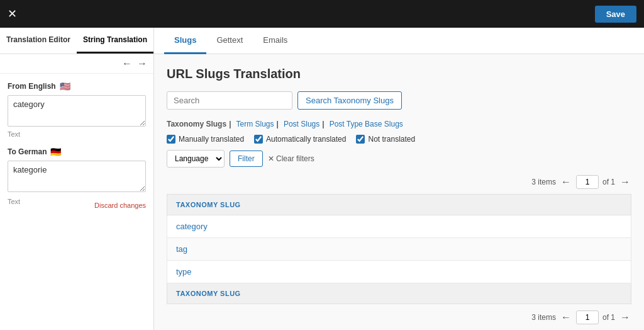 This screenshot has width=644, height=330. Describe the element at coordinates (13, 14) in the screenshot. I see `close-icon: ✕` at that location.